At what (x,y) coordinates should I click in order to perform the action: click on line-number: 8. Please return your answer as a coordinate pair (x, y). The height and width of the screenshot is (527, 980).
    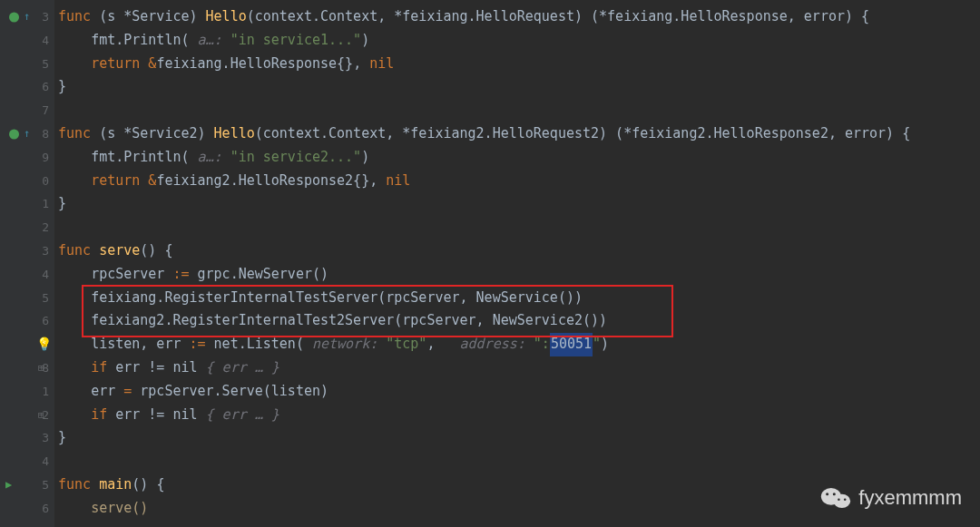
    Looking at the image, I should click on (41, 134).